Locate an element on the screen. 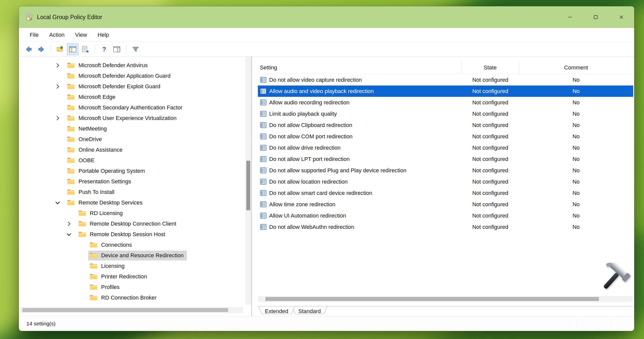 This screenshot has height=339, width=644. setting-row-do-not-allow-drive-redirection: Do not allow drive redirectionNot config… is located at coordinates (446, 148).